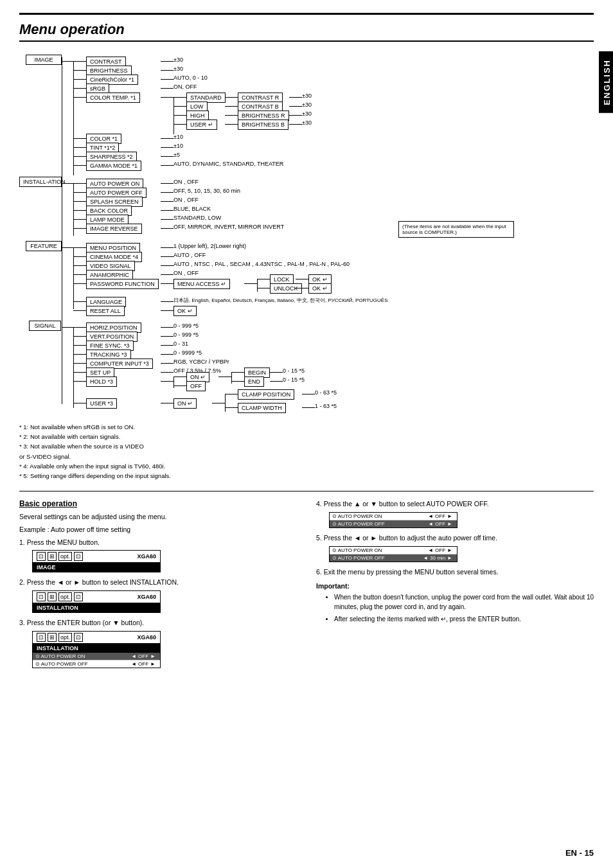  What do you see at coordinates (455, 504) in the screenshot?
I see `step4-text: 4. Press the ▲ or ▼ button to select AUT…` at bounding box center [455, 504].